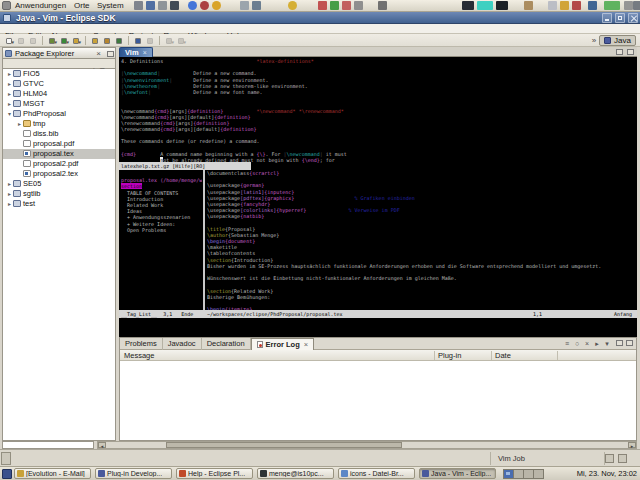 Image resolution: width=640 pixels, height=480 pixels. What do you see at coordinates (346, 6) in the screenshot?
I see `tray-alert` at bounding box center [346, 6].